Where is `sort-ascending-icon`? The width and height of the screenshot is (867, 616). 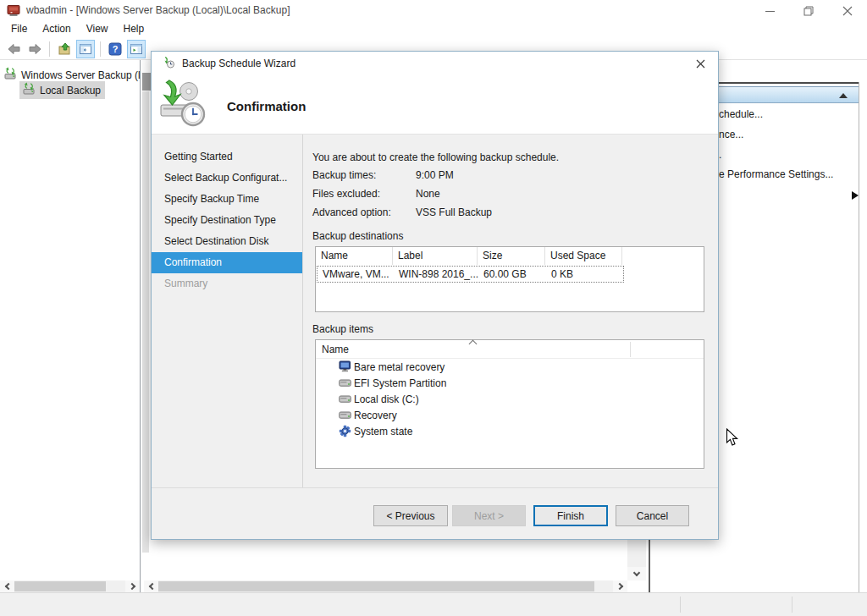
sort-ascending-icon is located at coordinates (473, 344).